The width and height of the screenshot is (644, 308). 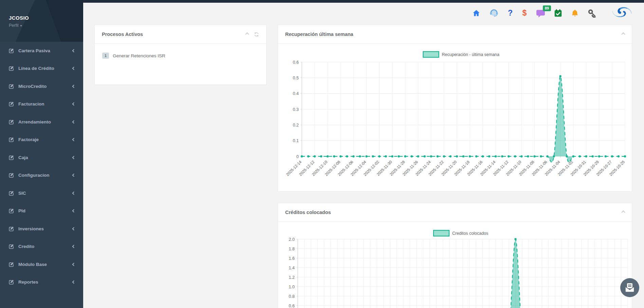 What do you see at coordinates (41, 265) in the screenshot?
I see `sidebar-item-m-dulo-base: Módulo Base` at bounding box center [41, 265].